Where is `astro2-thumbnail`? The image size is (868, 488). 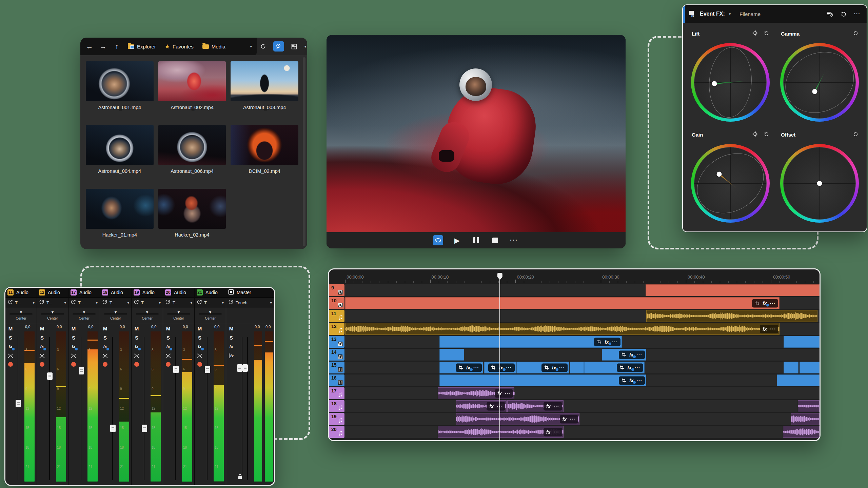
astro2-thumbnail is located at coordinates (192, 81).